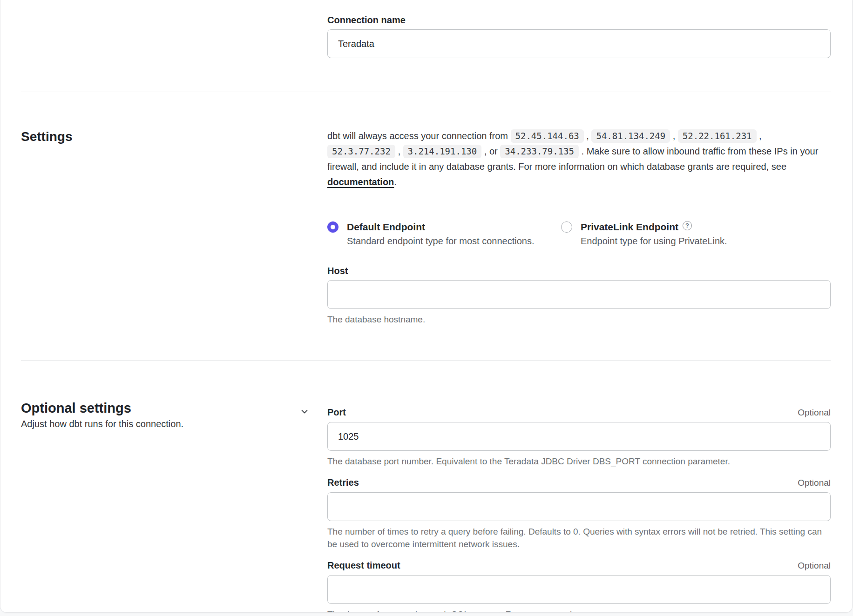 This screenshot has height=616, width=853. Describe the element at coordinates (579, 462) in the screenshot. I see `field-helper: The database port number. Equivalent to …` at that location.